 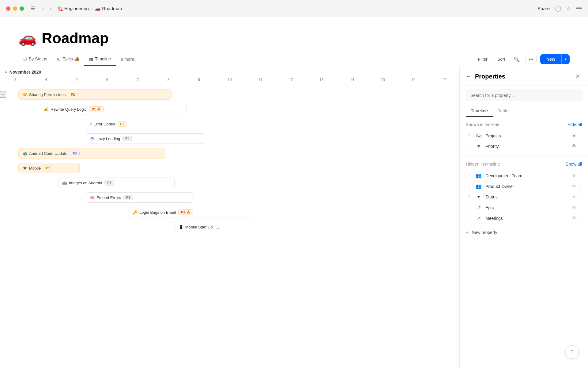 I want to click on date-4: 4, so click(x=46, y=80).